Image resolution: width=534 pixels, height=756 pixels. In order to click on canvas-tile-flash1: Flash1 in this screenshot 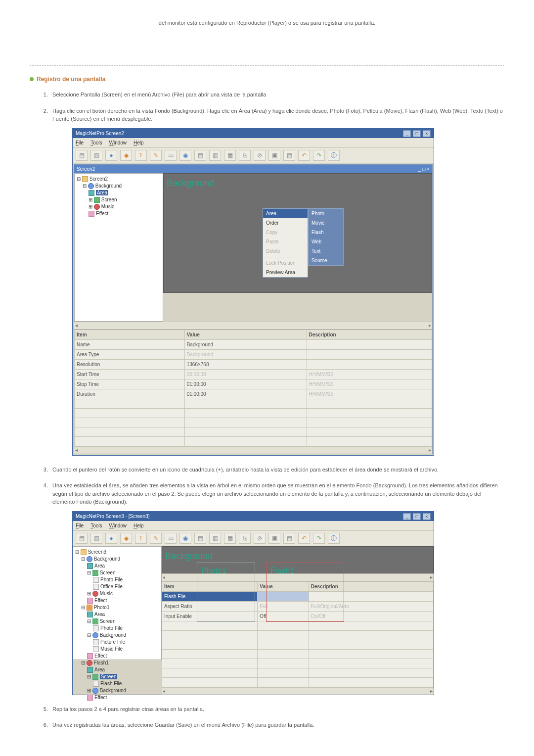, I will do `click(305, 592)`.